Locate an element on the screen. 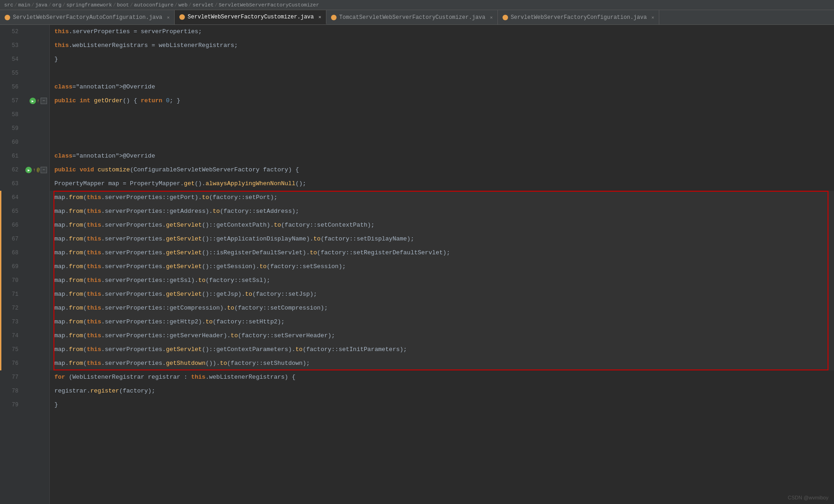  tab-close-4: ✕ is located at coordinates (653, 18).